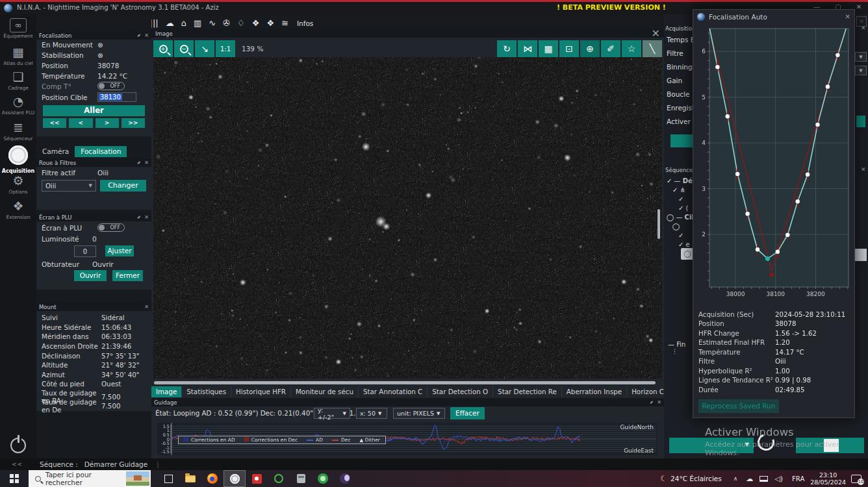 The height and width of the screenshot is (487, 868). I want to click on brightness-input: 0, so click(85, 251).